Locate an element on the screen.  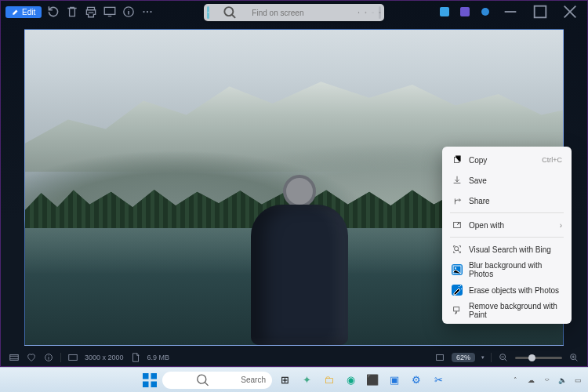
edit-button: Edit is located at coordinates (24, 13).